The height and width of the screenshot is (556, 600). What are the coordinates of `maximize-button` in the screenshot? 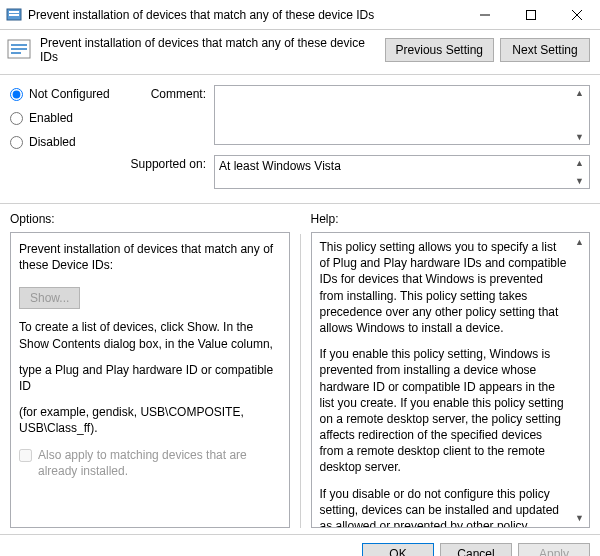 It's located at (531, 15).